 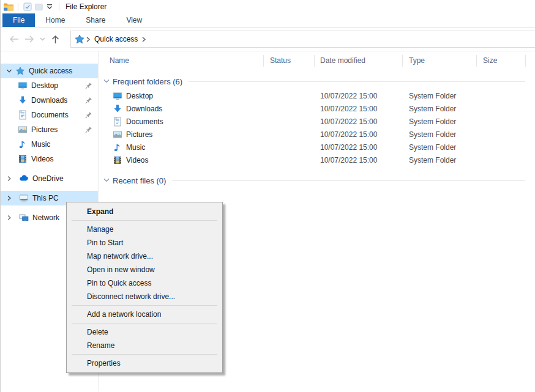 I want to click on sidebar-item-label: Documents, so click(x=50, y=115).